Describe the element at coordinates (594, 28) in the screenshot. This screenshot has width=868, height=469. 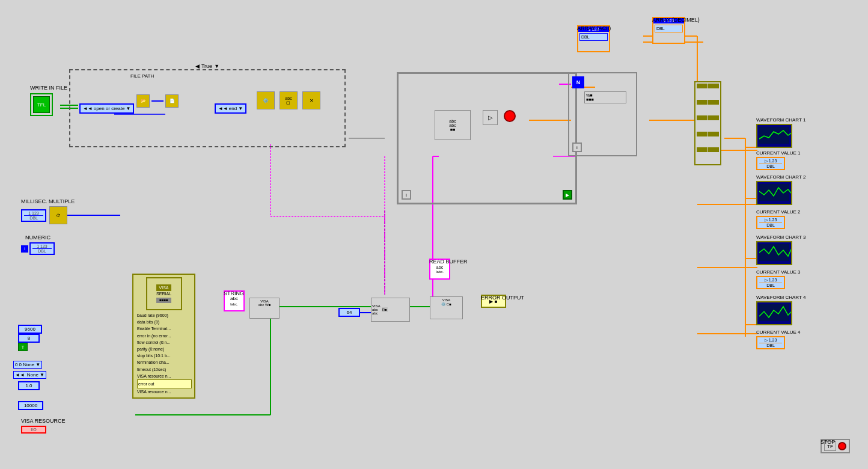
I see `array-acii-label: ARRAY (ACII)` at that location.